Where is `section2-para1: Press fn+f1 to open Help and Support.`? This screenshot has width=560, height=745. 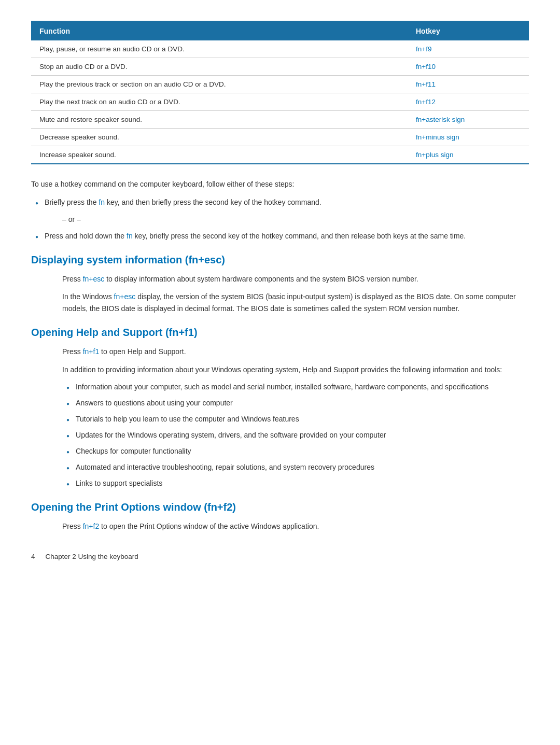
section2-para1: Press fn+f1 to open Help and Support. is located at coordinates (296, 352).